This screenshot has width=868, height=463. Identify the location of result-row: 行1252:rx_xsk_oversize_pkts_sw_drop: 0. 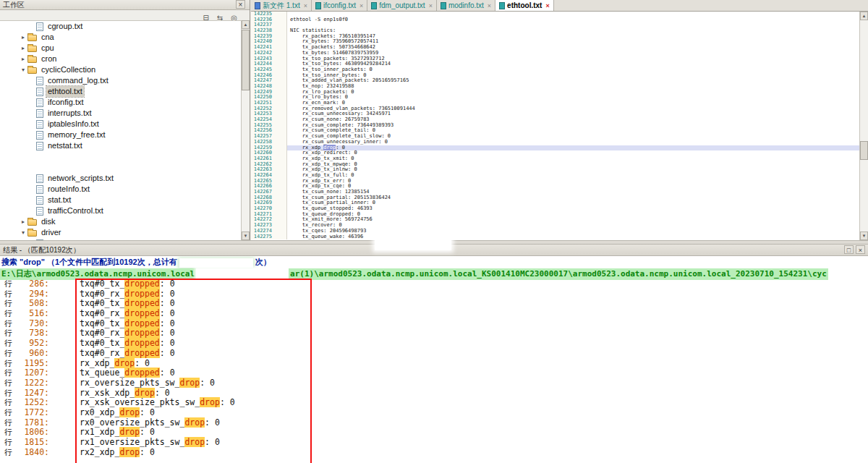
(434, 403).